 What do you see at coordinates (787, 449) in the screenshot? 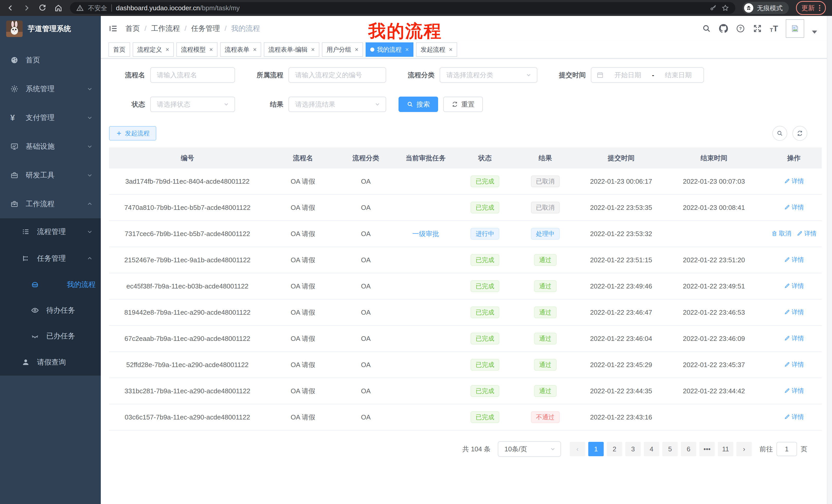
I see `goto-page-input` at bounding box center [787, 449].